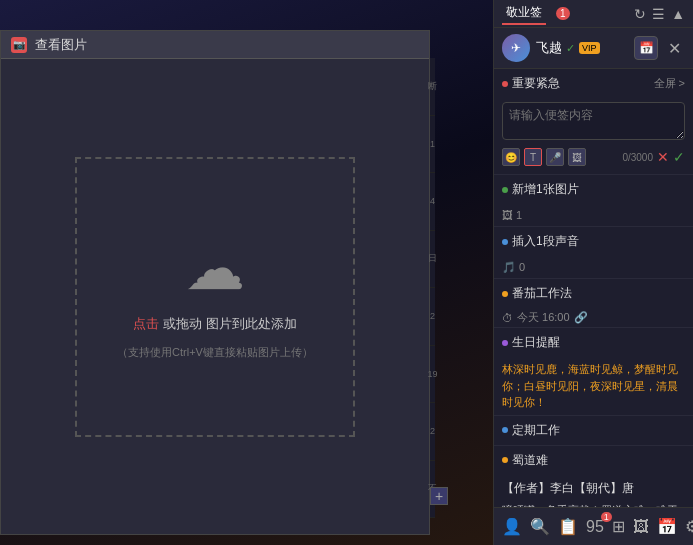 The image size is (693, 545). What do you see at coordinates (598, 430) in the screenshot?
I see `section-work-title: 定期工作` at bounding box center [598, 430].